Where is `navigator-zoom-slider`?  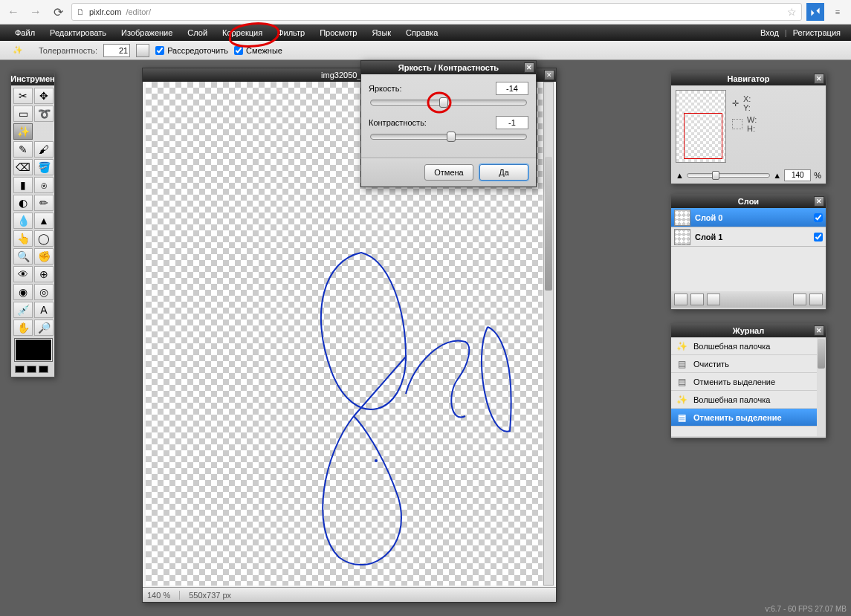
navigator-zoom-slider is located at coordinates (728, 175).